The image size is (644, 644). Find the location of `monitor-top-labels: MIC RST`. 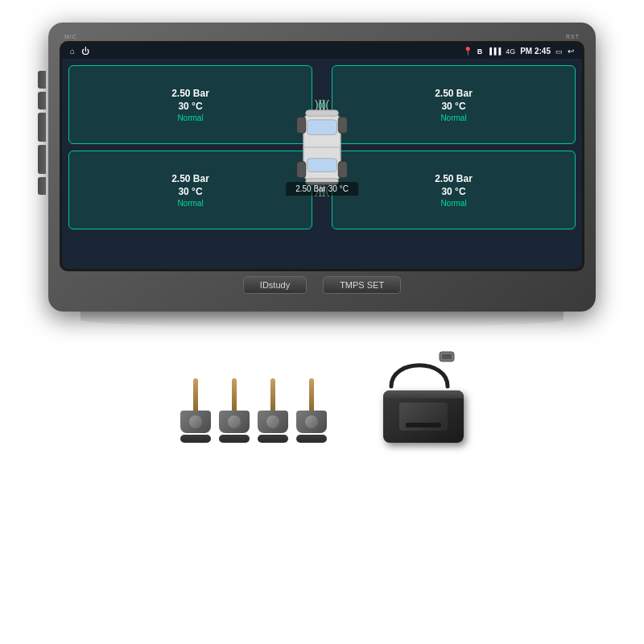

monitor-top-labels: MIC RST is located at coordinates (322, 37).